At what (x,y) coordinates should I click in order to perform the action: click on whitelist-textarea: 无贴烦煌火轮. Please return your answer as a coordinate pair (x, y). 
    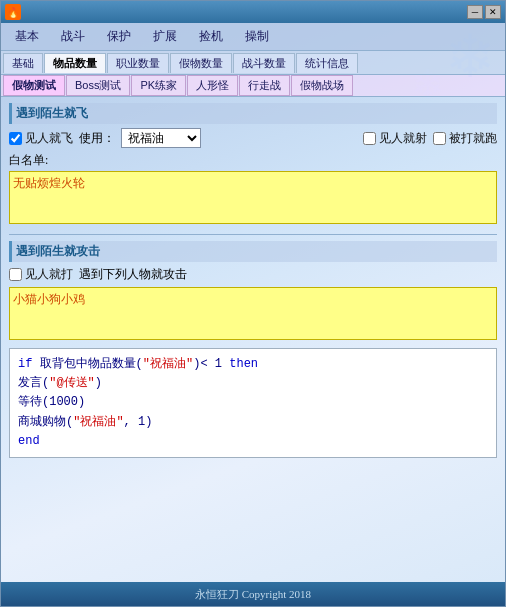
    Looking at the image, I should click on (253, 198).